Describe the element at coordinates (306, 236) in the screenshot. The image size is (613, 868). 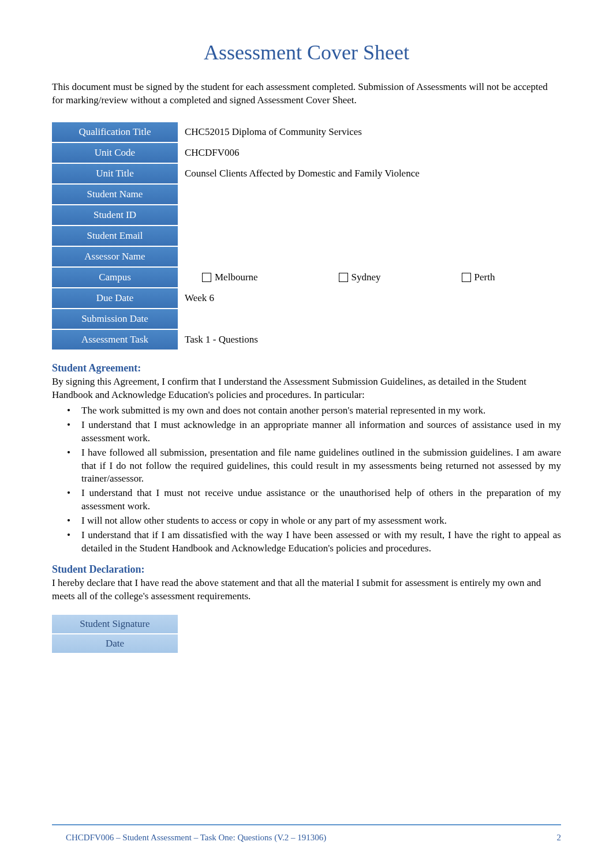
I see `row-student-email: Student Email` at that location.